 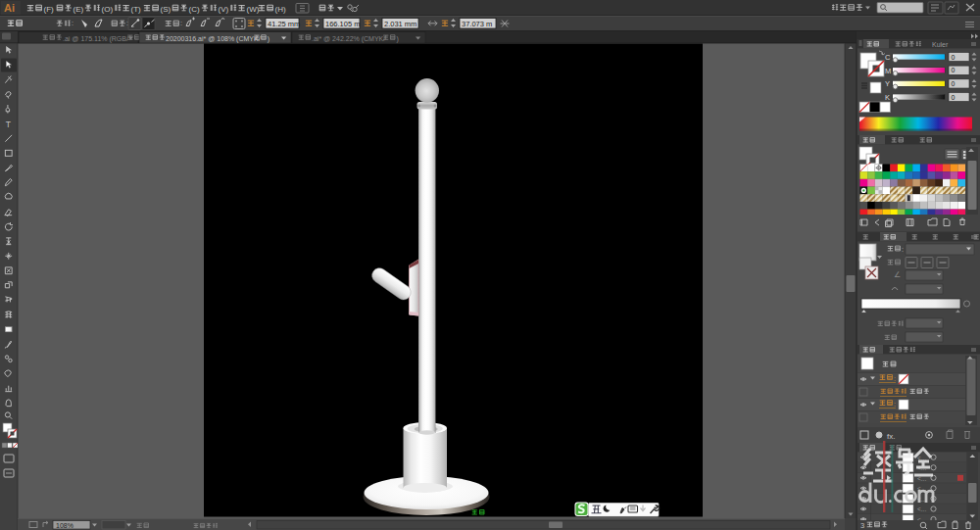 I want to click on svg-text: M, so click(x=888, y=71).